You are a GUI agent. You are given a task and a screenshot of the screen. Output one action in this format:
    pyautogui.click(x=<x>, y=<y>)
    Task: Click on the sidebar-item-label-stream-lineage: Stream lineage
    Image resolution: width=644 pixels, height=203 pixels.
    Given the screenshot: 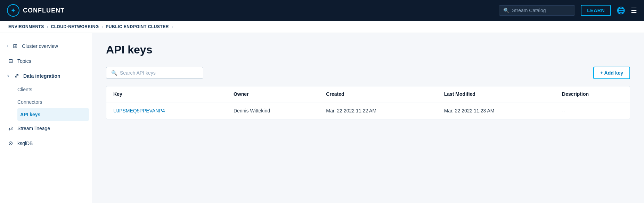 What is the action you would take?
    pyautogui.click(x=34, y=128)
    